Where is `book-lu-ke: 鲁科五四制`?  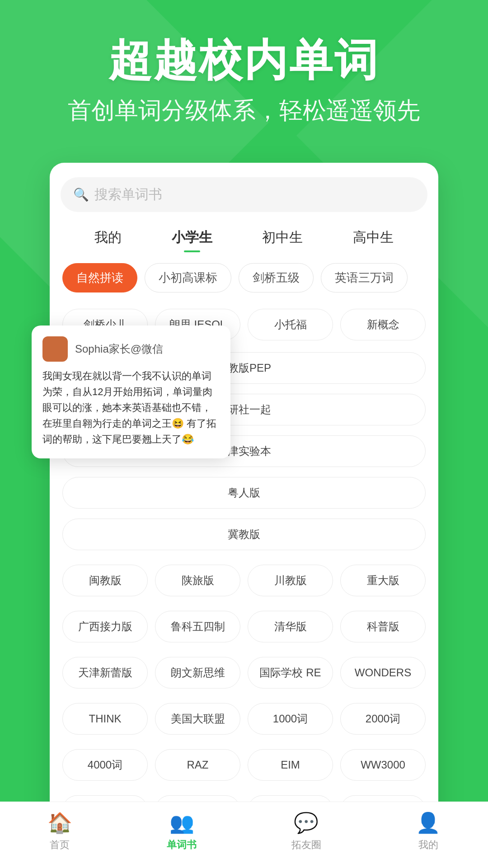
book-lu-ke: 鲁科五四制 is located at coordinates (198, 627).